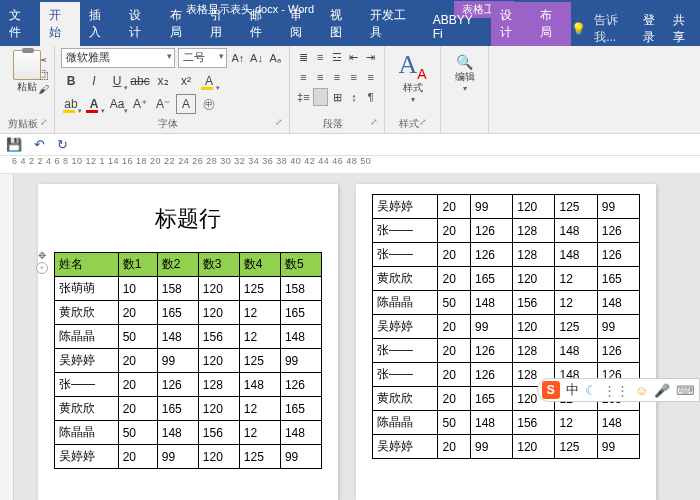 The height and width of the screenshot is (500, 700). Describe the element at coordinates (42, 268) in the screenshot. I see `table-add-row-icon: +` at that location.